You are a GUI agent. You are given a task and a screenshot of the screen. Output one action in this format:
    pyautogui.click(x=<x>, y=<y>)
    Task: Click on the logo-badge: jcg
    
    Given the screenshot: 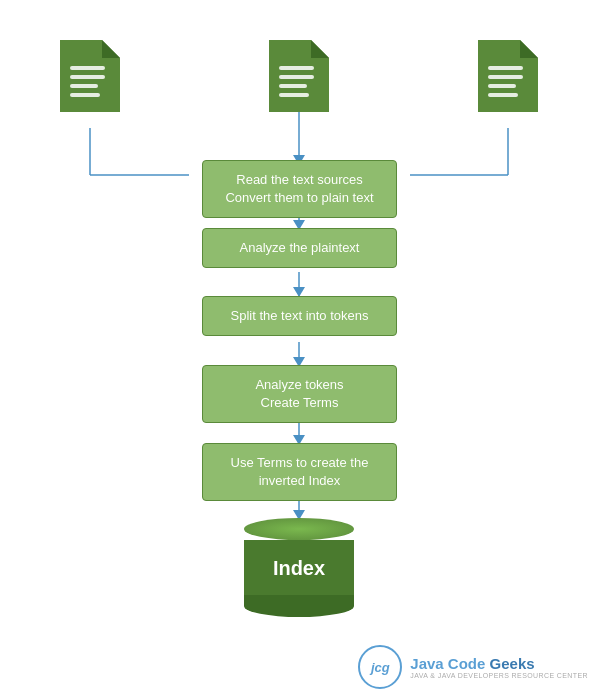 What is the action you would take?
    pyautogui.click(x=380, y=667)
    